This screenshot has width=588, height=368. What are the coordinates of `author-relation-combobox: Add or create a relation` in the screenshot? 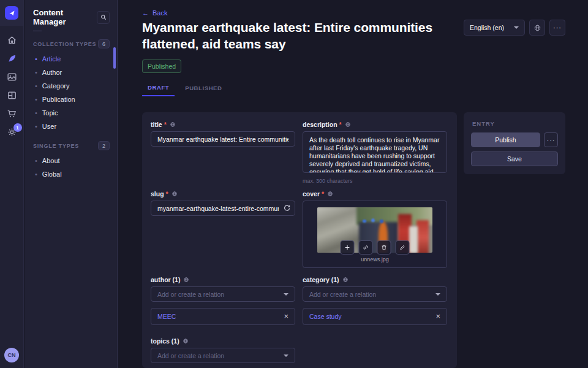 It's located at (223, 294).